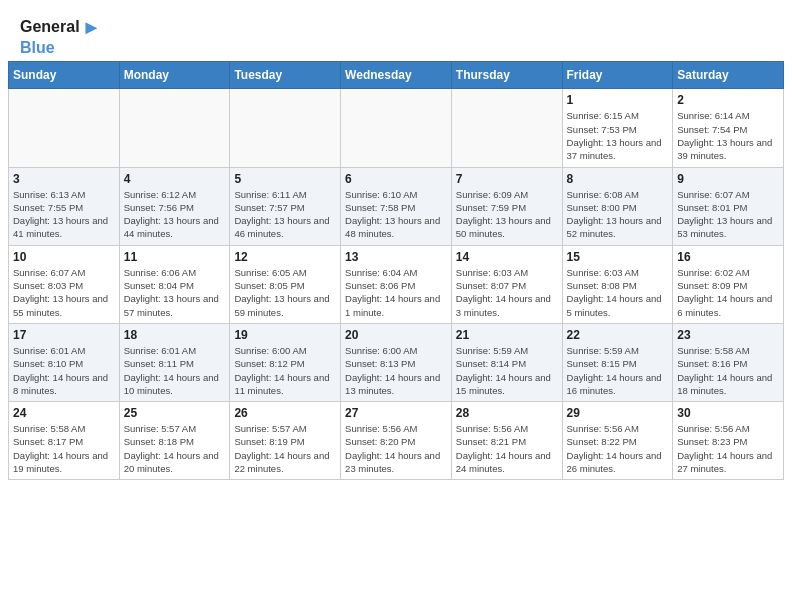 The width and height of the screenshot is (792, 612). I want to click on week-row-4: 24Sunrise: 5:58 AM Sunset: 8:17 PM Dayli…, so click(396, 441).